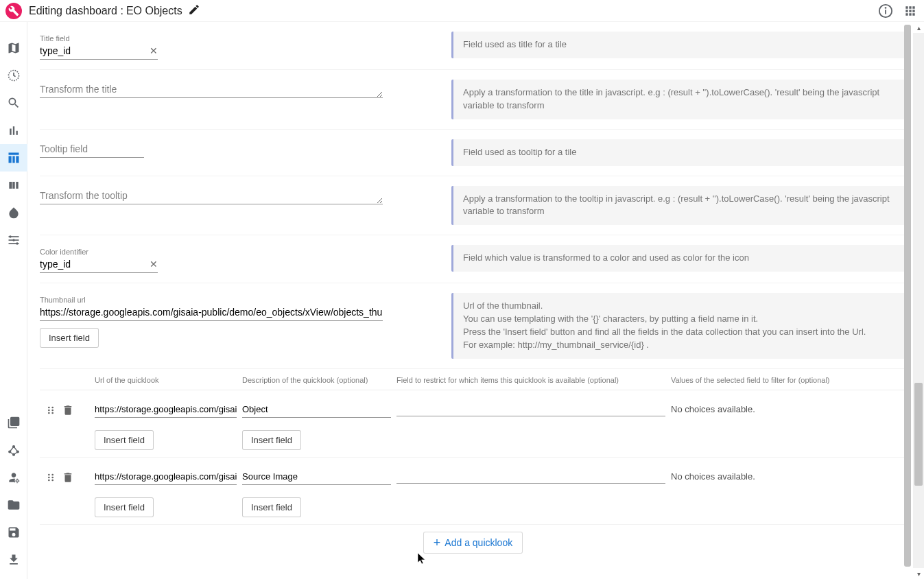  I want to click on title-name: EO Objects, so click(154, 11).